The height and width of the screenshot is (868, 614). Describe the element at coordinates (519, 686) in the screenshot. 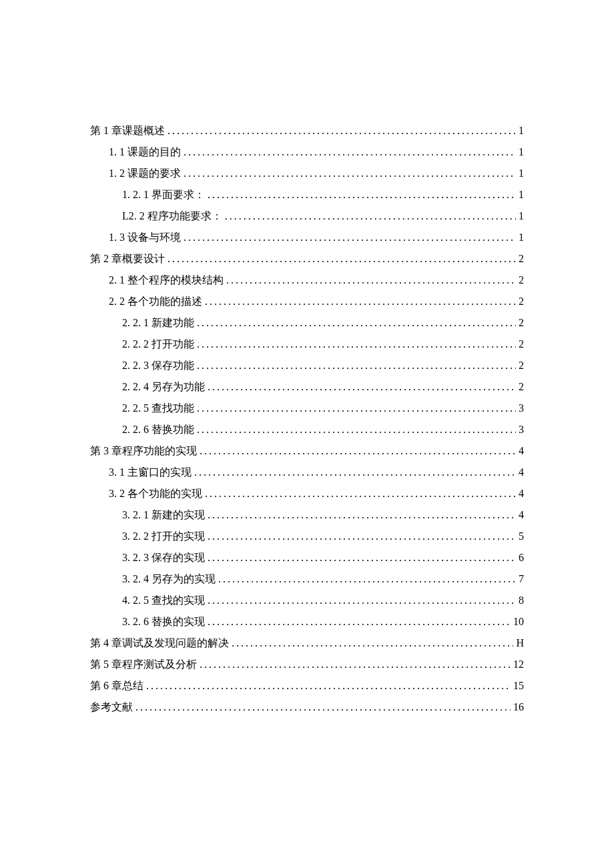

I see `toc-page-number: 15` at that location.